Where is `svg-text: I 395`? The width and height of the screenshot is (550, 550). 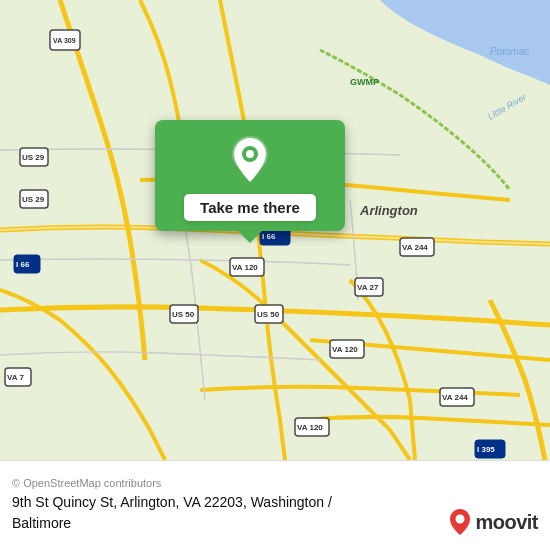 svg-text: I 395 is located at coordinates (486, 450).